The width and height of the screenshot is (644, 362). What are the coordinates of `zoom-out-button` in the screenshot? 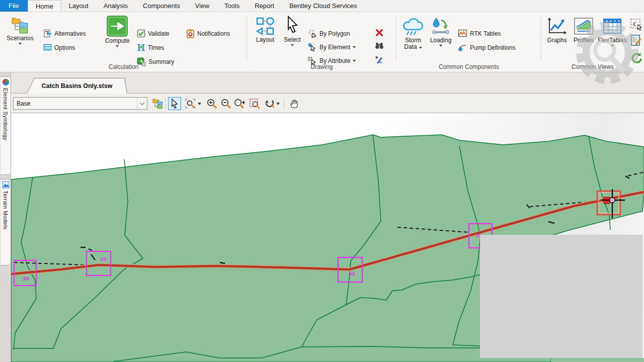 It's located at (226, 104).